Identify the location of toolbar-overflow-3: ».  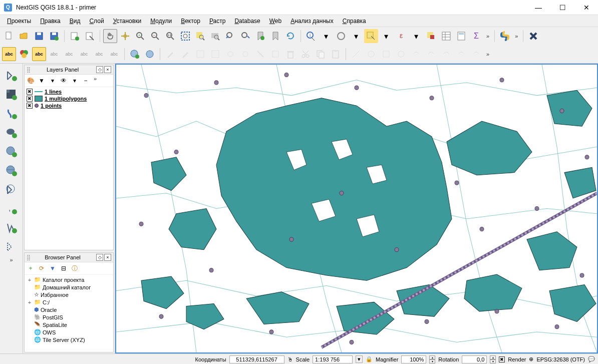
(488, 54).